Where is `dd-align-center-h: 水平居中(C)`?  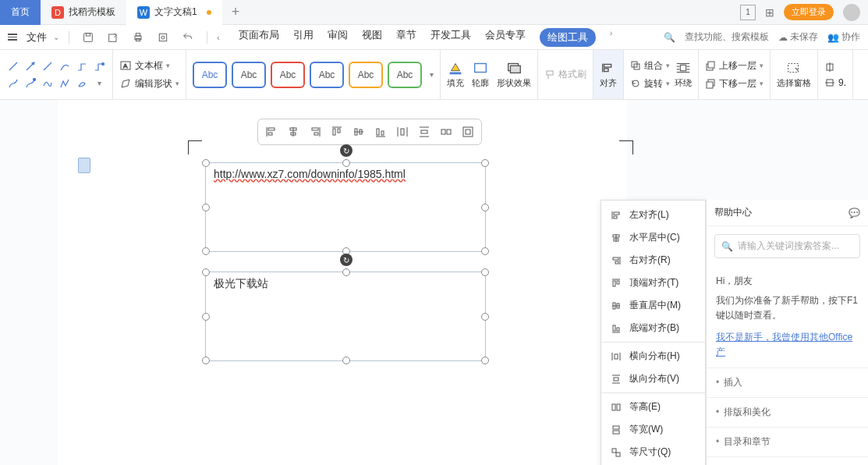
dd-align-center-h: 水平居中(C) is located at coordinates (654, 237).